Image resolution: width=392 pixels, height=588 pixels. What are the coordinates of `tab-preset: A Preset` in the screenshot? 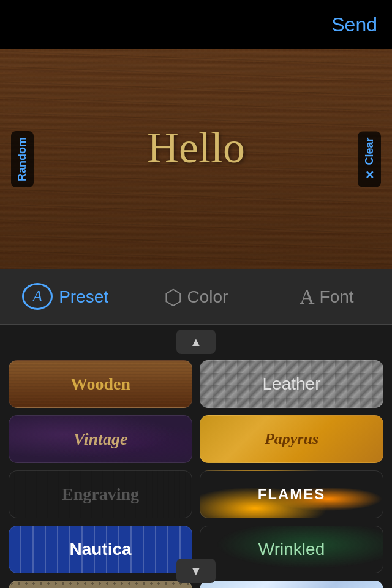 It's located at (65, 297).